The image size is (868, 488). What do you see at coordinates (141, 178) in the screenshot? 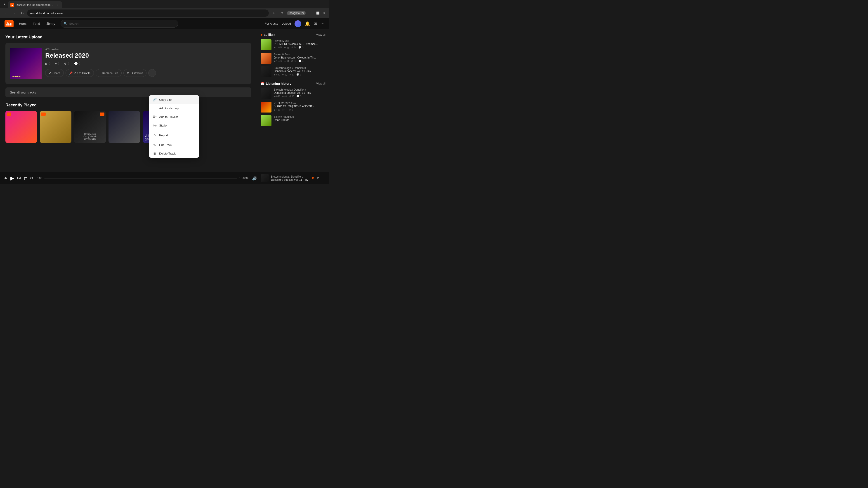
I see `progress-bar` at bounding box center [141, 178].